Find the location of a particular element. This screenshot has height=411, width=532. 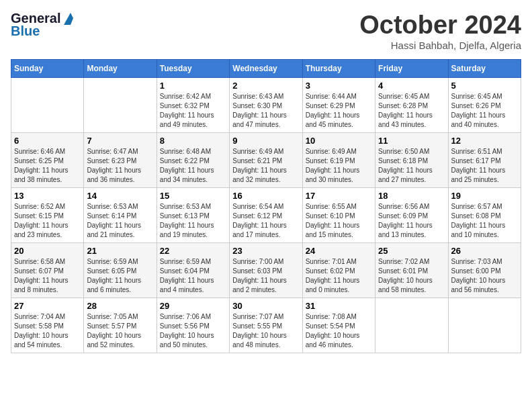

day-detail: Sunrise: 6:58 AM Sunset: 6:07 PM Dayligh… is located at coordinates (47, 276).